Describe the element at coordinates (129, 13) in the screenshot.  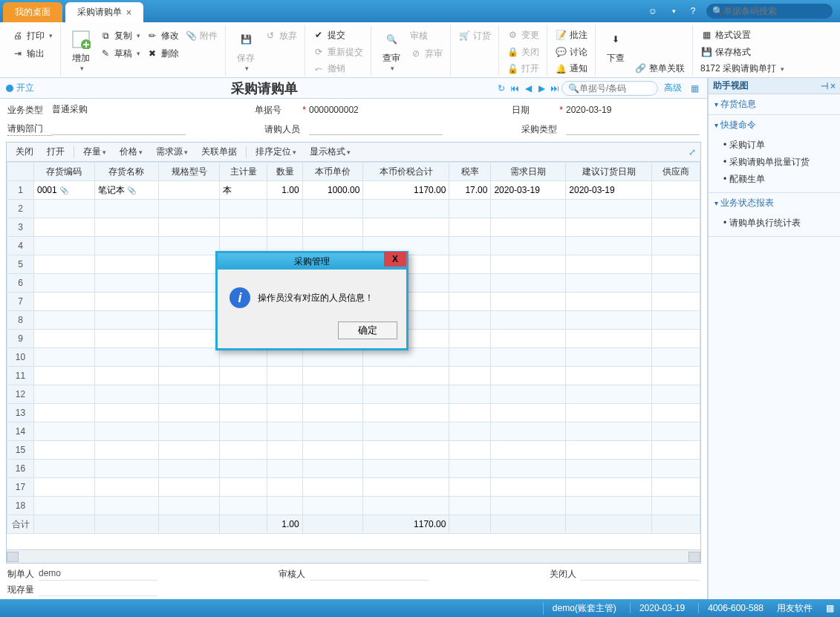
I see `close-icon: ×` at that location.